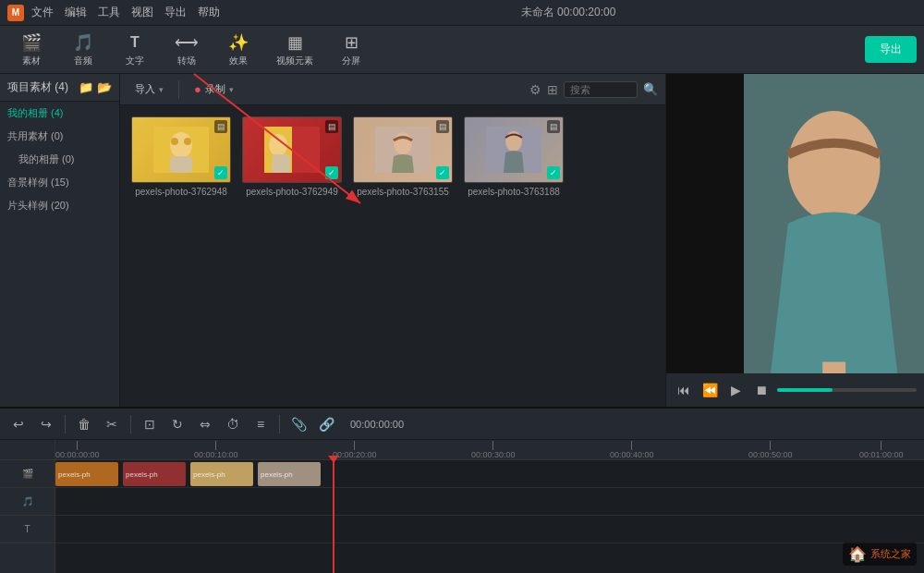 The image size is (924, 573). I want to click on tree-item-shared: 共用素材 (0), so click(59, 137).